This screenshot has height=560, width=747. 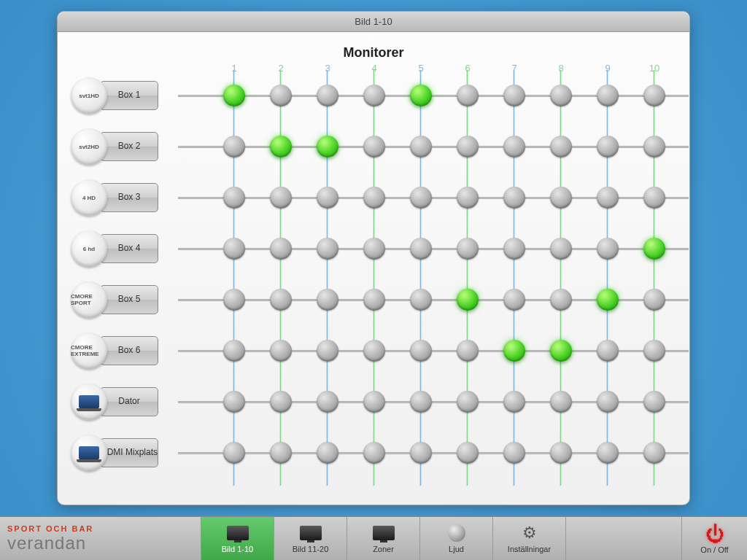 I want to click on source-button: Box 1, so click(x=129, y=96).